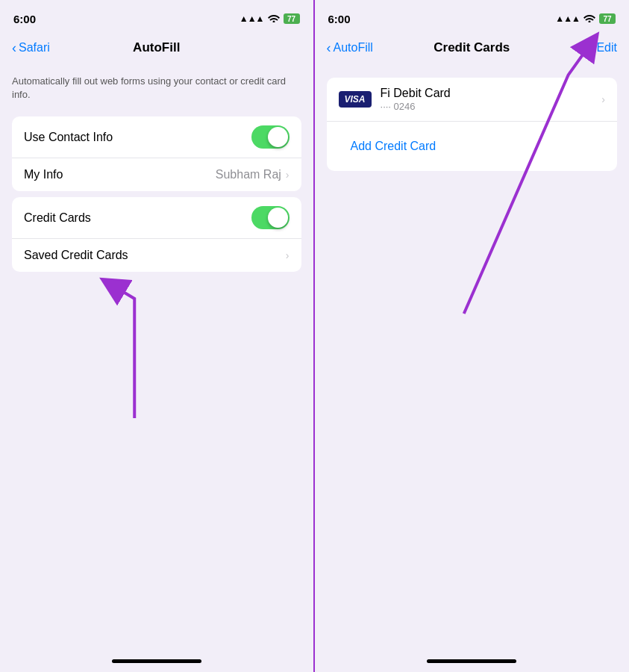 This screenshot has width=629, height=672. What do you see at coordinates (339, 19) in the screenshot?
I see `time-right: 6:00` at bounding box center [339, 19].